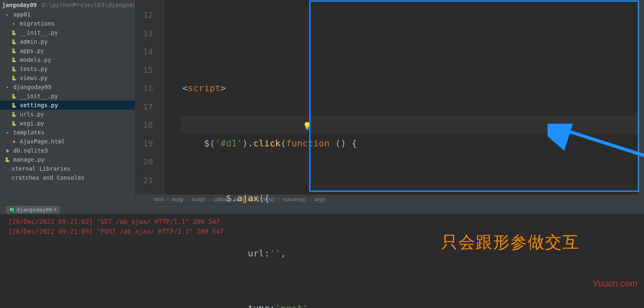 The width and height of the screenshot is (644, 308). Describe the element at coordinates (615, 284) in the screenshot. I see `watermark-text: Yuucn.com` at that location.